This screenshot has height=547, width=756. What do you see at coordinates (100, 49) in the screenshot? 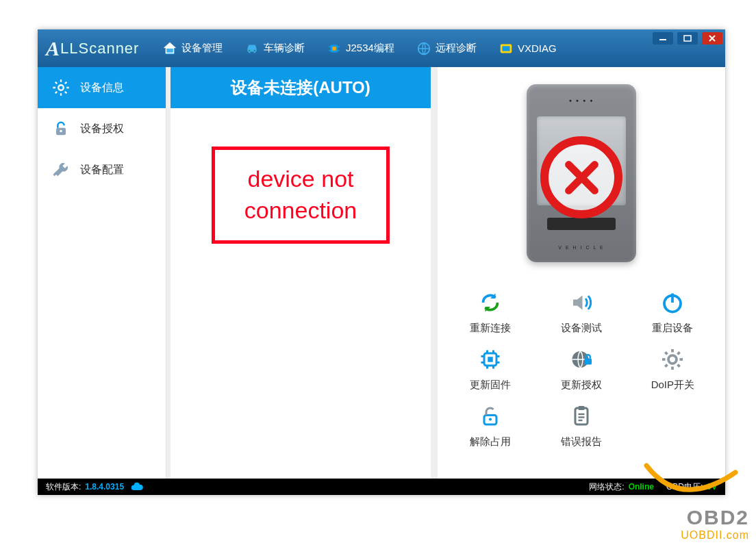
I see `logo-text: LLScanner` at bounding box center [100, 49].